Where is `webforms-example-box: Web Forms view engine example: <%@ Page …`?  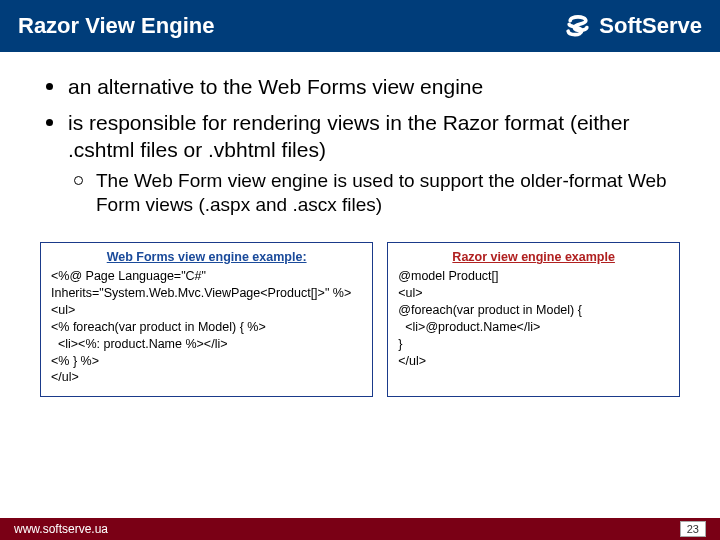 webforms-example-box: Web Forms view engine example: <%@ Page … is located at coordinates (206, 320).